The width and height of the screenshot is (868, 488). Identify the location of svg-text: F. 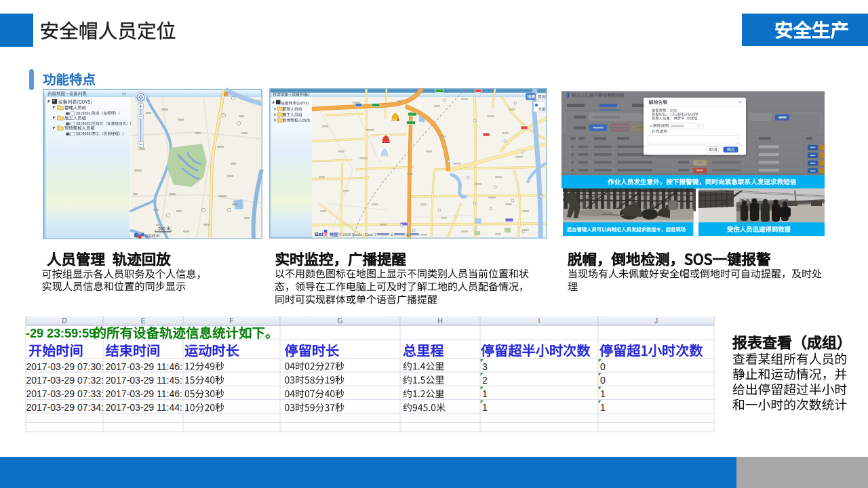
(231, 321).